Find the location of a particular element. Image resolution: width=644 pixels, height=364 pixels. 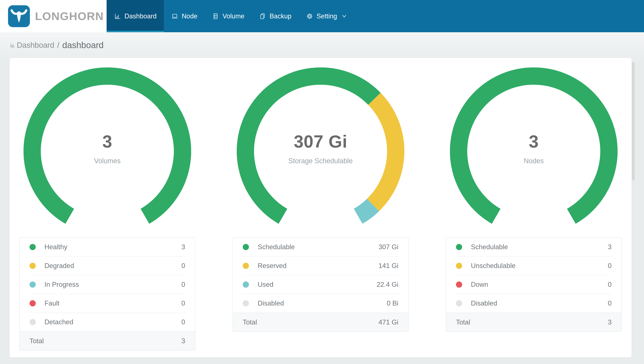

copy-icon is located at coordinates (262, 16).